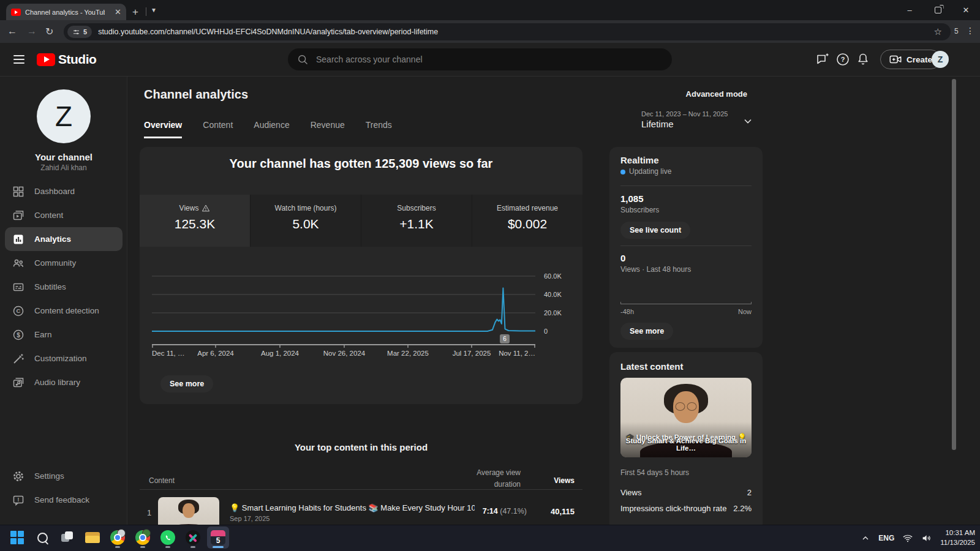  Describe the element at coordinates (527, 220) in the screenshot. I see `metric-card-estimated-revenue: Estimated revenue $0.002` at that location.